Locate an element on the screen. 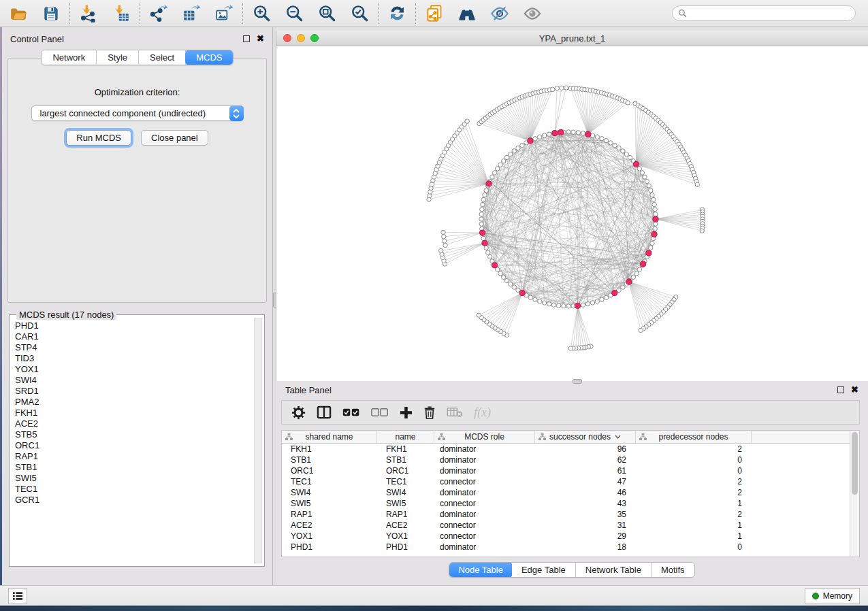  mcds-result-item: SWI4 is located at coordinates (133, 380).